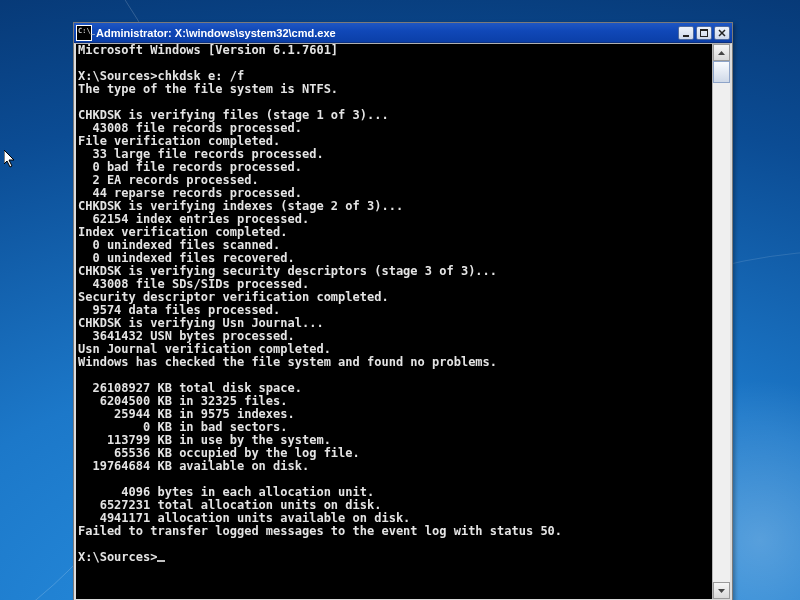  I want to click on scroll-thumb, so click(722, 72).